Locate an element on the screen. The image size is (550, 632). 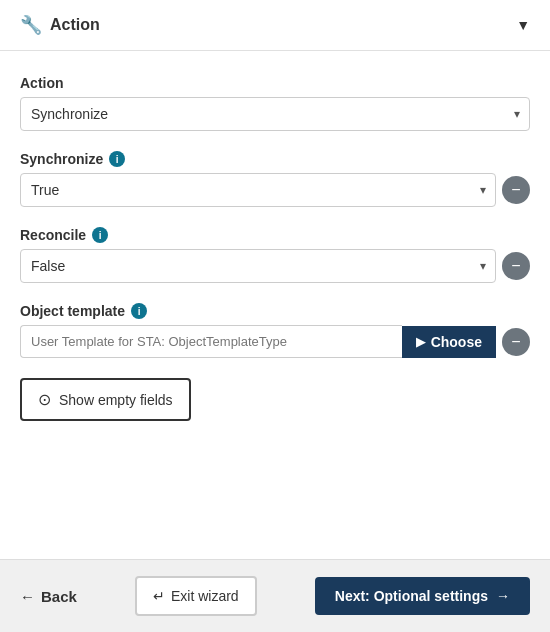
next-arrow-icon: → is located at coordinates (503, 596).